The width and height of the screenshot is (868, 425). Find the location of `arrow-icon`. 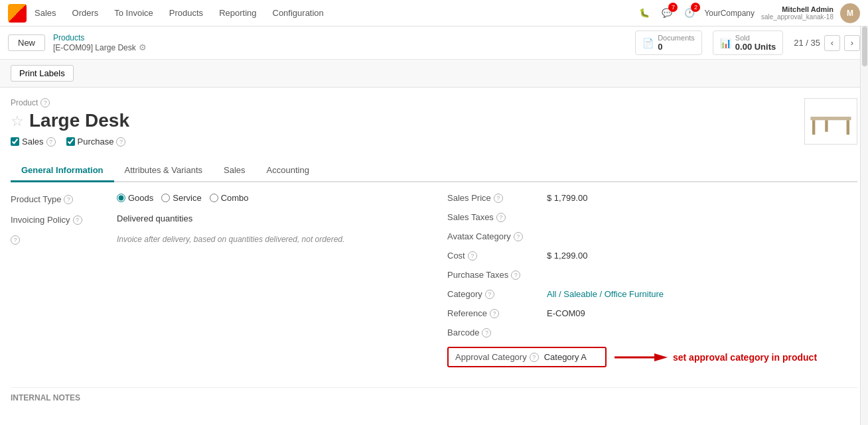

arrow-icon is located at coordinates (641, 357).